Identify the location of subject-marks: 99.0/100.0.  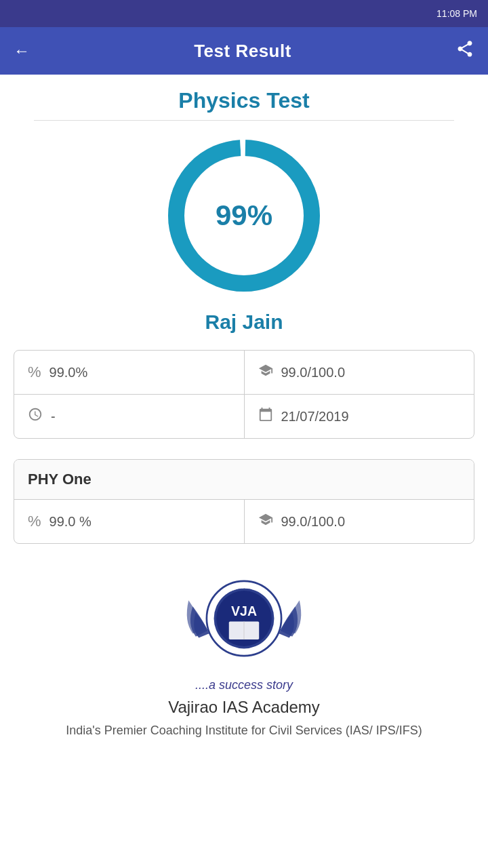
(313, 522).